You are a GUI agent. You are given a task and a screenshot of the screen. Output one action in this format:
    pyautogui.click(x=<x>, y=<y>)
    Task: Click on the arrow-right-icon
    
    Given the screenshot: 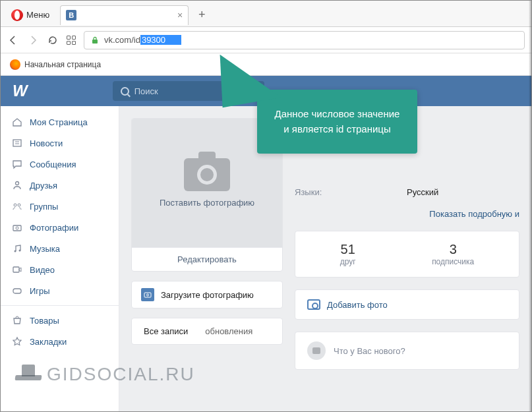 What is the action you would take?
    pyautogui.click(x=33, y=40)
    